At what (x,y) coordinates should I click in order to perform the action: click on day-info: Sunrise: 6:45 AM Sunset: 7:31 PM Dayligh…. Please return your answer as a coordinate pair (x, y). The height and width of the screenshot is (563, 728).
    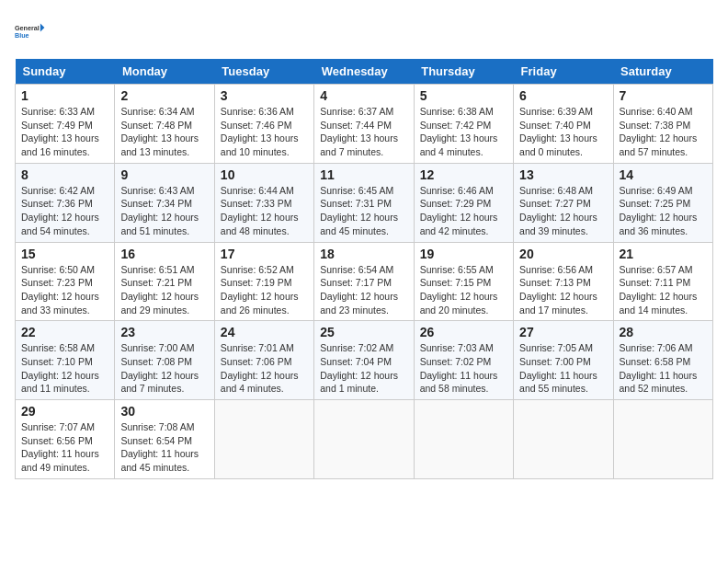
    Looking at the image, I should click on (364, 212).